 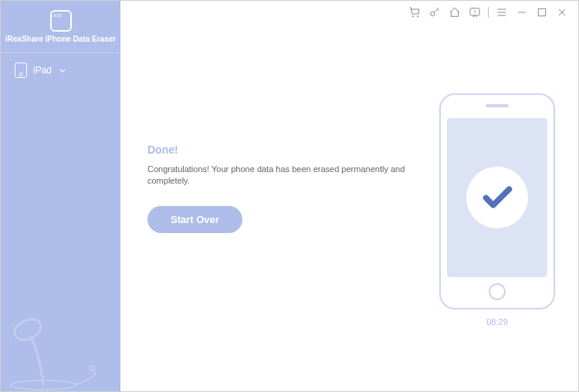 What do you see at coordinates (522, 12) in the screenshot?
I see `minimize-icon` at bounding box center [522, 12].